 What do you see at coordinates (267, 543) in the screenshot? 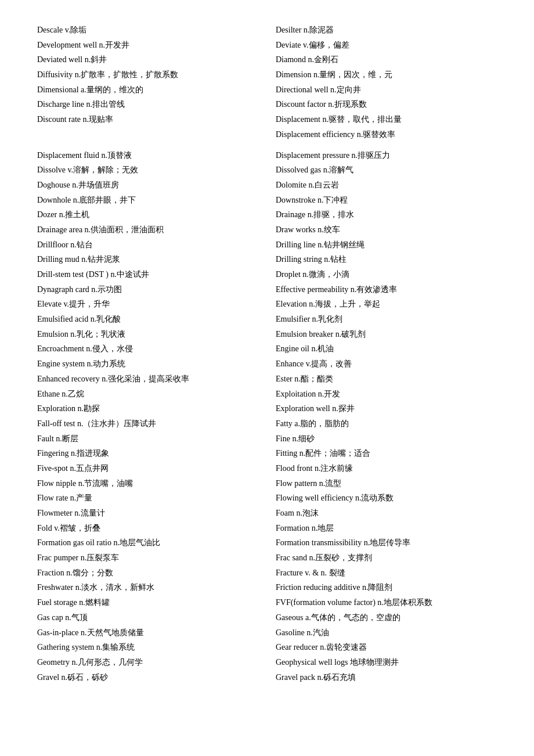
I see `table-row: Formation gas oil ratio n.地层气油比Formation…` at bounding box center [267, 543].